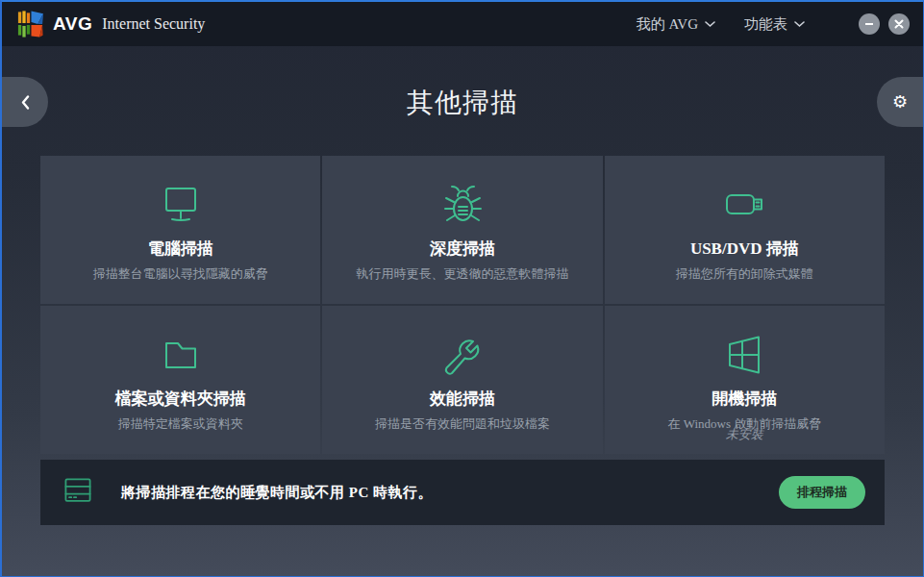  Describe the element at coordinates (667, 25) in the screenshot. I see `menu-my-avg-label: 我的 AVG` at that location.